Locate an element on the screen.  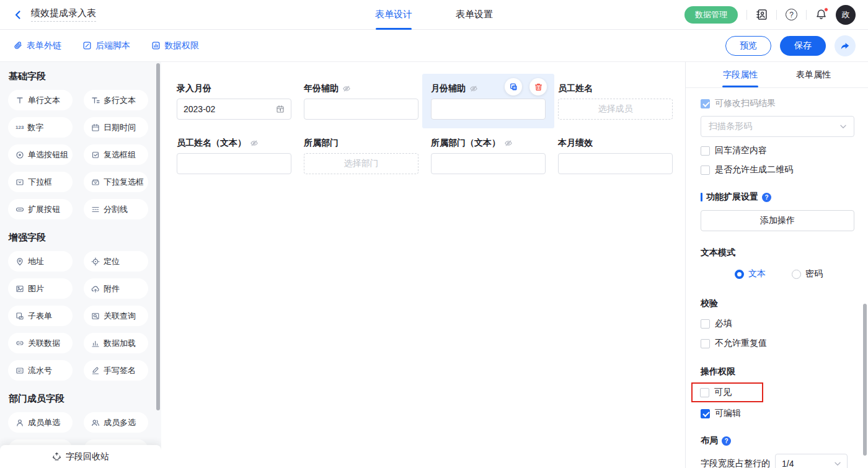
sidebar-item-subform: 子表单 is located at coordinates (40, 316).